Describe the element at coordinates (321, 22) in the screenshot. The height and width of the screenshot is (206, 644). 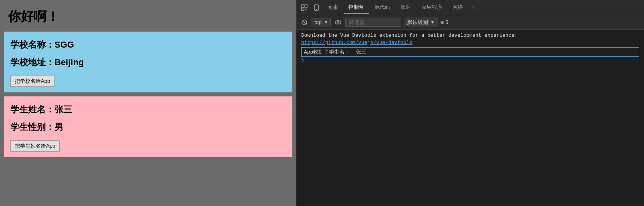
I see `top-frame-dropdown: top ▼` at that location.